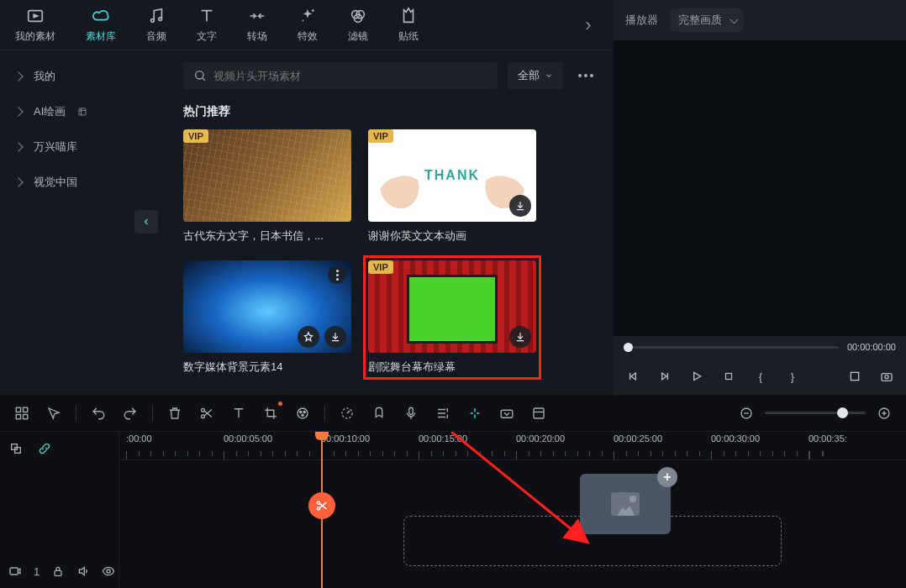  I want to click on media-card: VIP 古代东方文字，日本书信，..., so click(267, 186).